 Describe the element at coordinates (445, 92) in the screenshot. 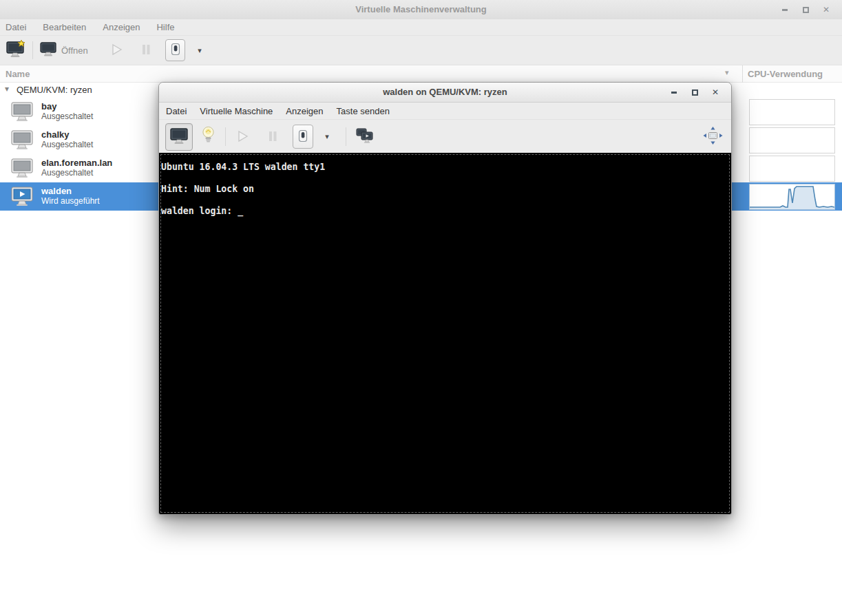

I see `console-titlebar: walden on QEMU/KVM: ryzen ✕` at that location.